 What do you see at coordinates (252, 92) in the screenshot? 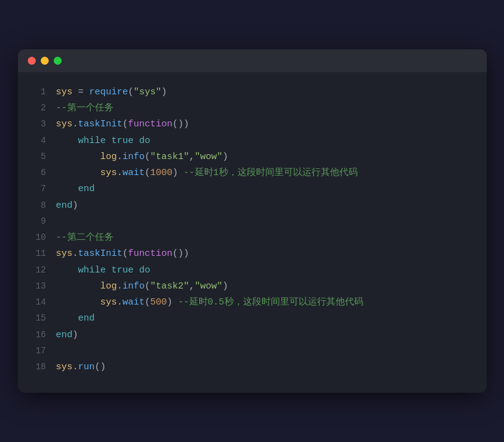
I see `code-line: 1 sys = require("sys")` at bounding box center [252, 92].